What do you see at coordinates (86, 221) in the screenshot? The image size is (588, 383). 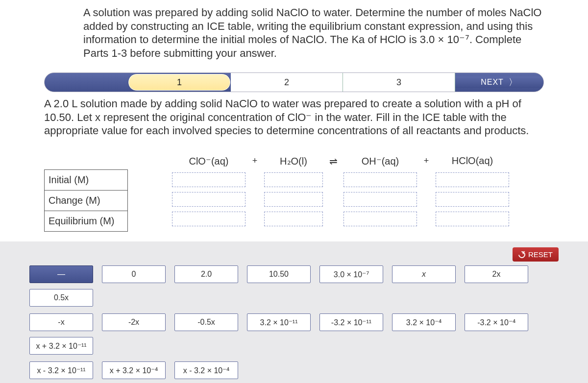 I see `row-equilibrium: Equilibrium (M)` at bounding box center [86, 221].